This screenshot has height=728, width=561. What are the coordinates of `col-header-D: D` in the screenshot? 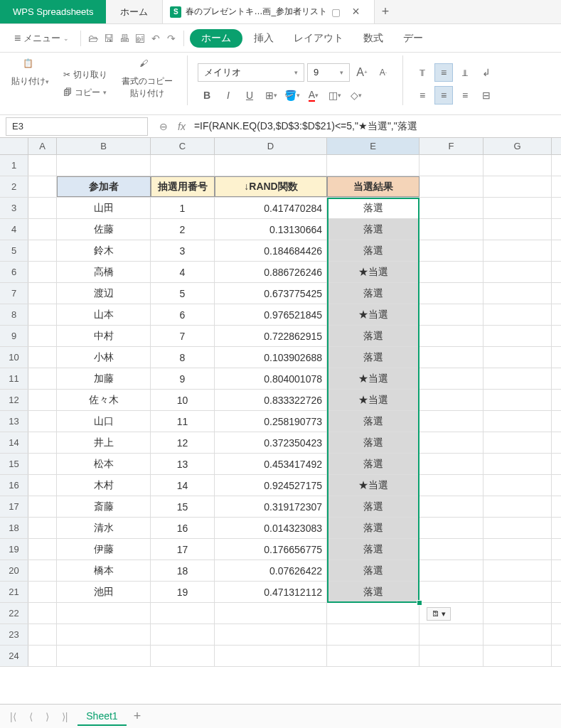 It's located at (271, 146).